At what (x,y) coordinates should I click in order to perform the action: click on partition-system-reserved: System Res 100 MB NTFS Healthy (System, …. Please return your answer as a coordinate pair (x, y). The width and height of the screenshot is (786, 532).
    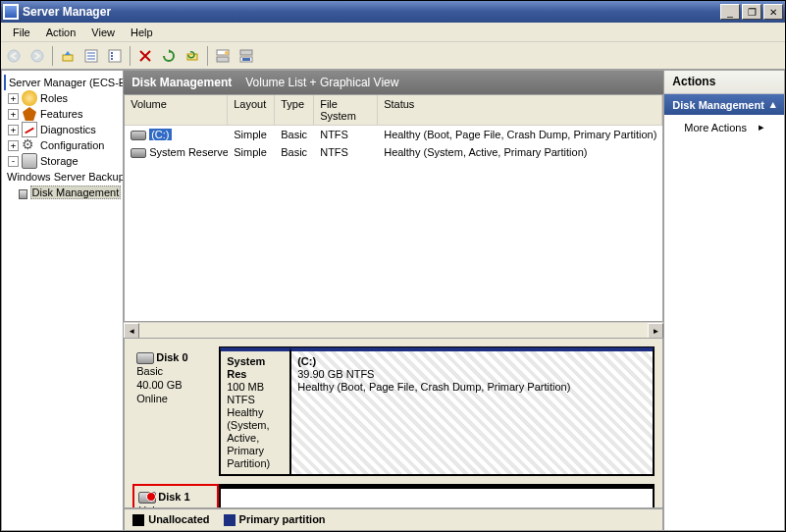
    Looking at the image, I should click on (255, 411).